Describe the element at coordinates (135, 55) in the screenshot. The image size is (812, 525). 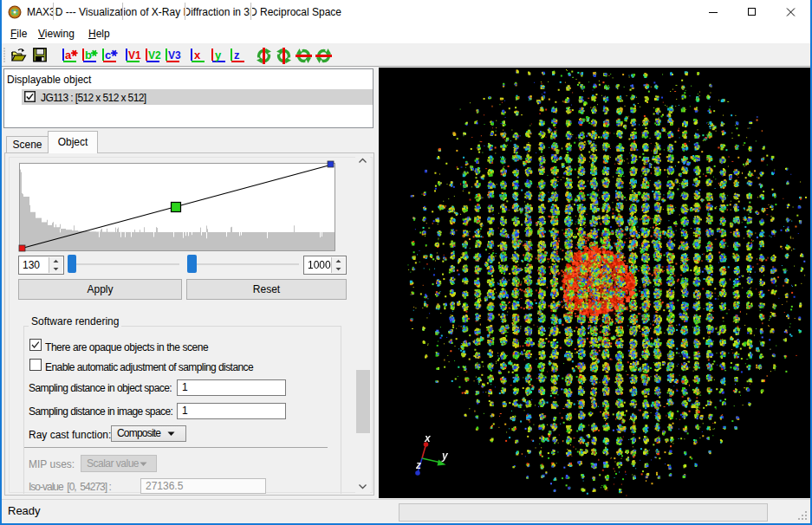
I see `svg-text: V1` at that location.